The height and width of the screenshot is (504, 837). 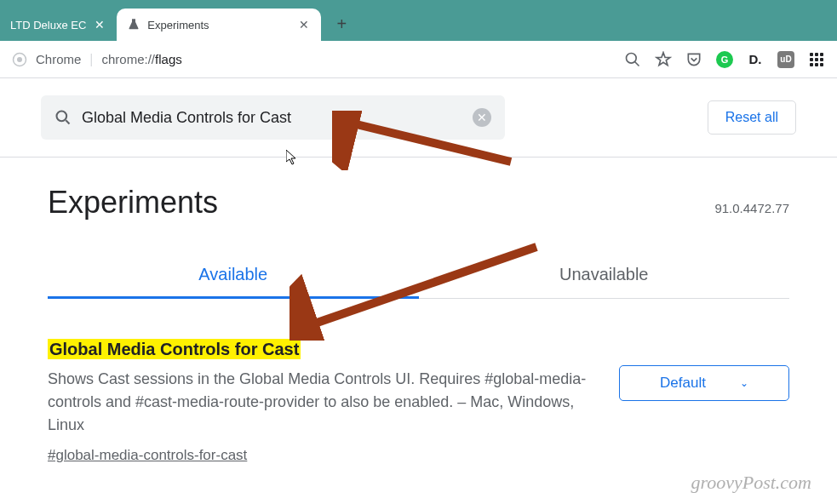 What do you see at coordinates (419, 157) in the screenshot?
I see `divider` at bounding box center [419, 157].